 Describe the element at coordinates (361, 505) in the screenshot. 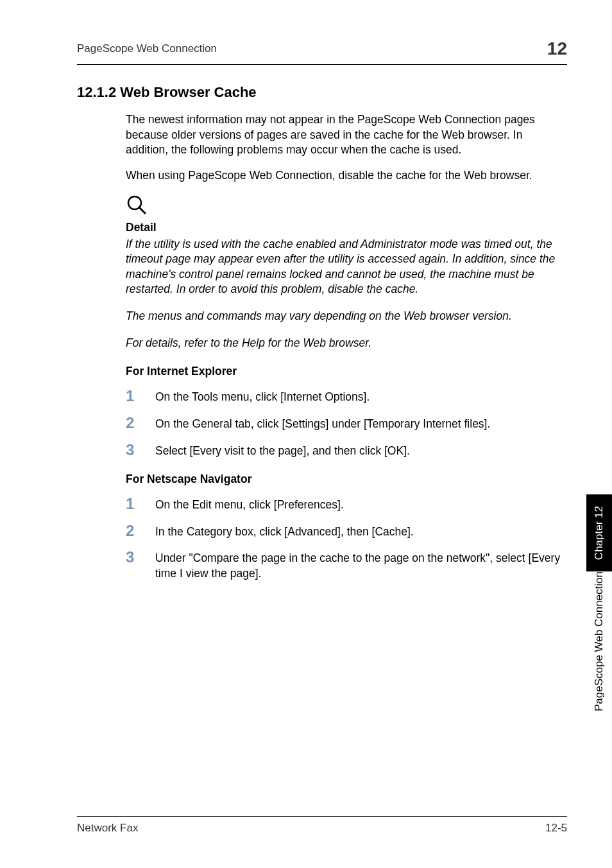

I see `netscape-step-1-text: On the Edit menu, click [Preferences].` at that location.